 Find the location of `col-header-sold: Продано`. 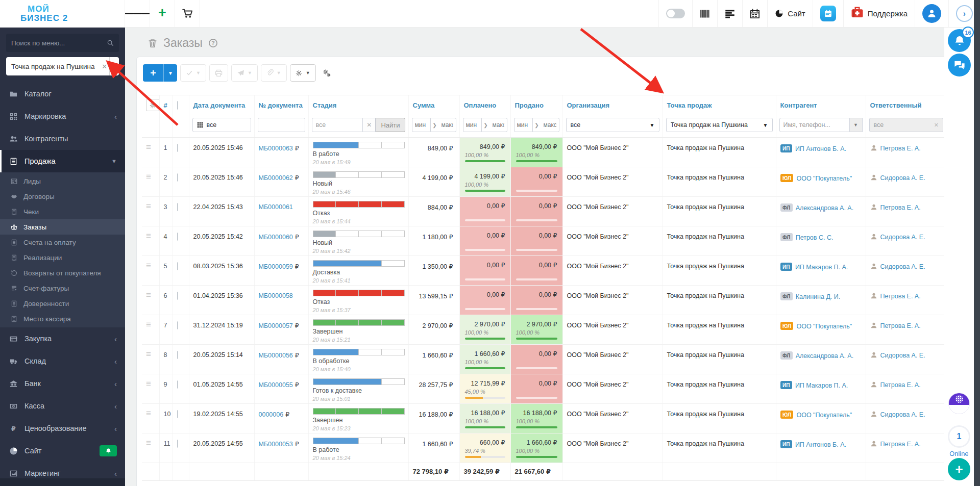

col-header-sold: Продано is located at coordinates (536, 105).